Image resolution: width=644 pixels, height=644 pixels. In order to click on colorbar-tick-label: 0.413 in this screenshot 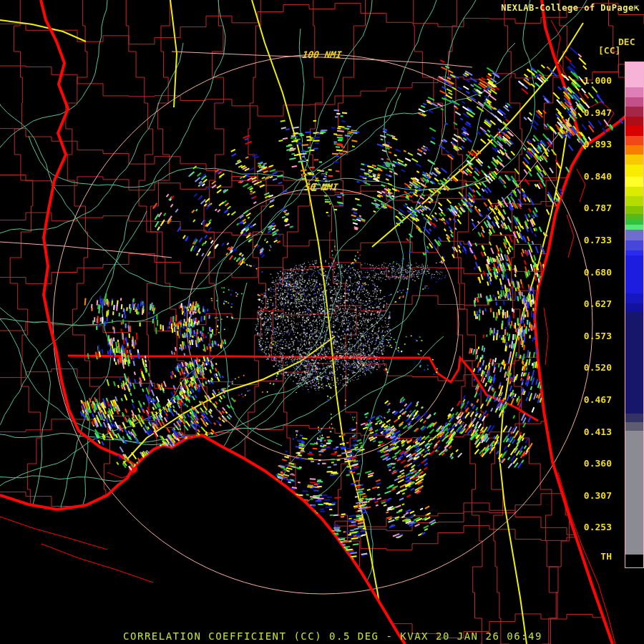, I will do `click(587, 432)`.